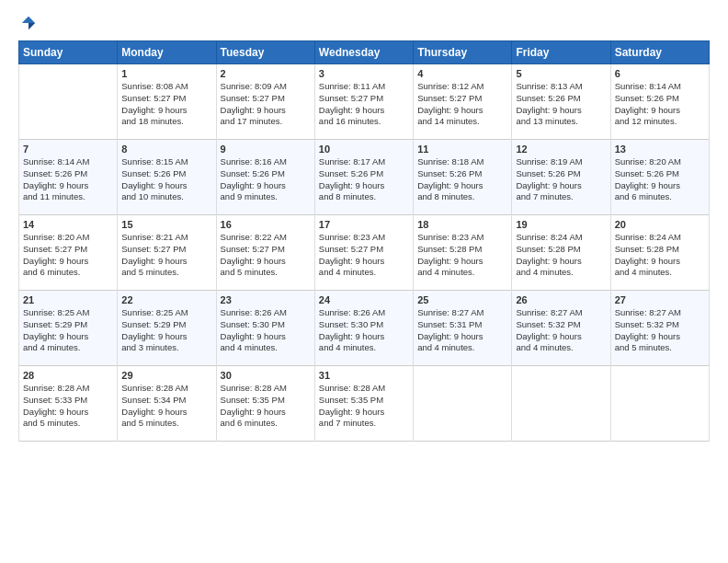  I want to click on calendar-cell: 31Sunrise: 8:28 AM Sunset: 5:35 PM Dayli…, so click(364, 404).